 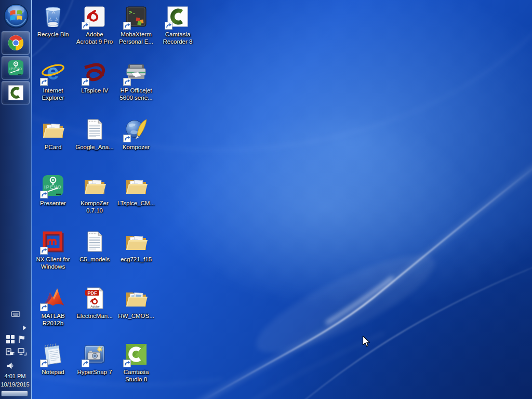 I want to click on desktop-icon-nx-client: NX Client for Windows, so click(x=53, y=249).